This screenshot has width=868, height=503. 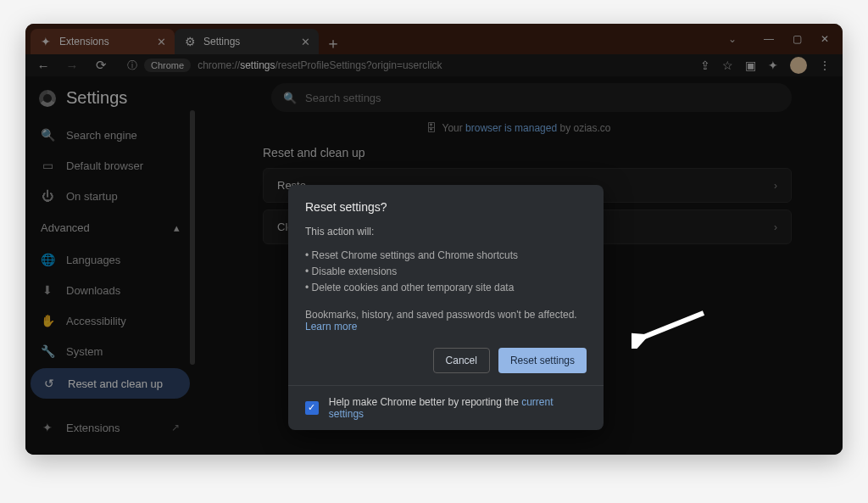 I want to click on download-icon: ⬇, so click(x=47, y=290).